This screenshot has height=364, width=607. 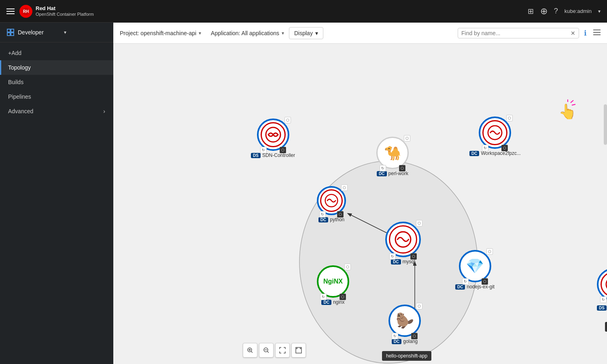 What do you see at coordinates (306, 33) in the screenshot?
I see `display-button: Display ▾` at bounding box center [306, 33].